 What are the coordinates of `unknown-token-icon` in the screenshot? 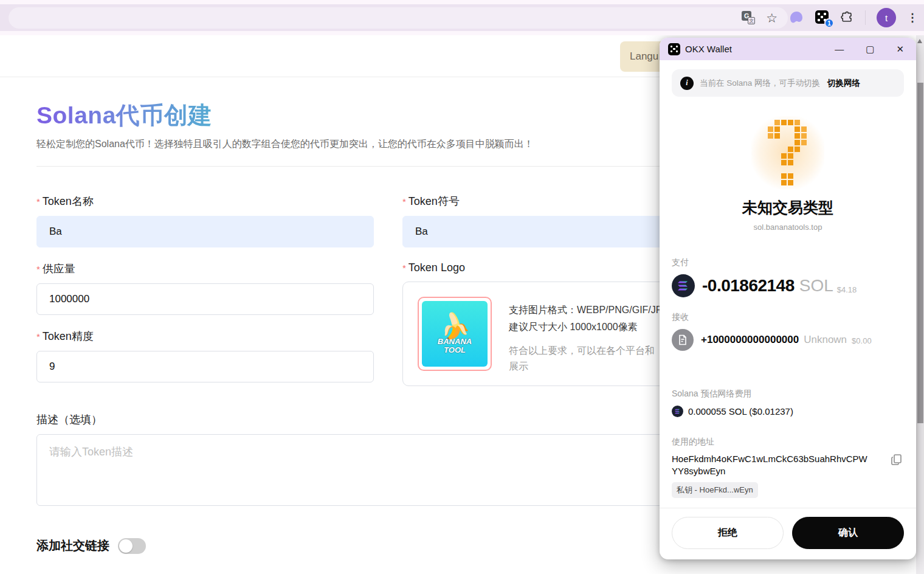 It's located at (683, 340).